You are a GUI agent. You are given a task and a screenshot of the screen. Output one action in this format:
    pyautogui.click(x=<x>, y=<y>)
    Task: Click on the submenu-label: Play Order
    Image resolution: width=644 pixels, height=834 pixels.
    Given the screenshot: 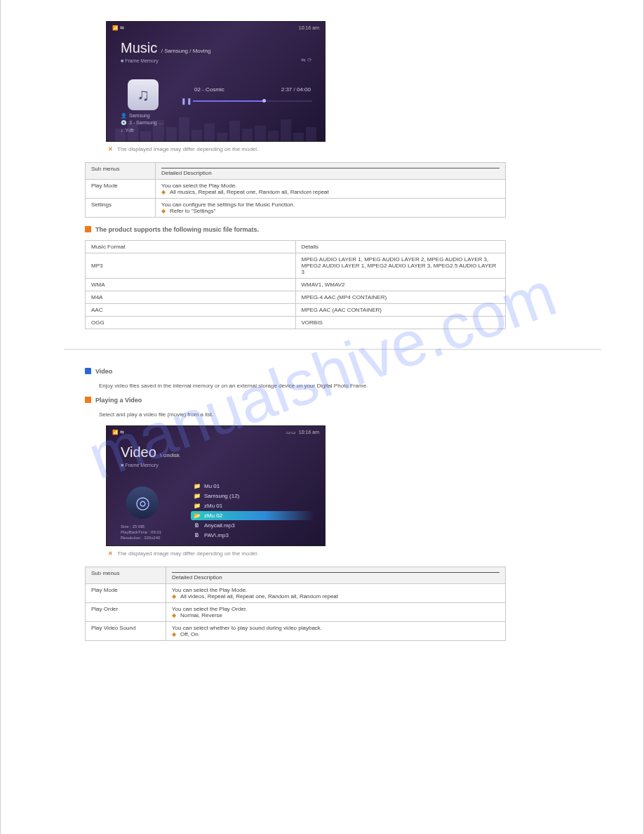 What is the action you would take?
    pyautogui.click(x=126, y=612)
    